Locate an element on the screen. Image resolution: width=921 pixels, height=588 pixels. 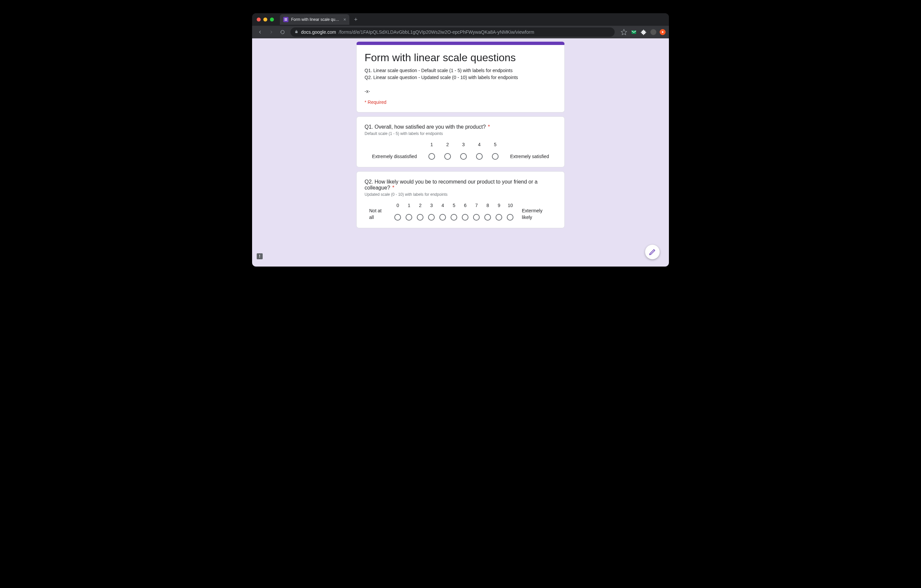
window-minimize-button is located at coordinates (265, 19).